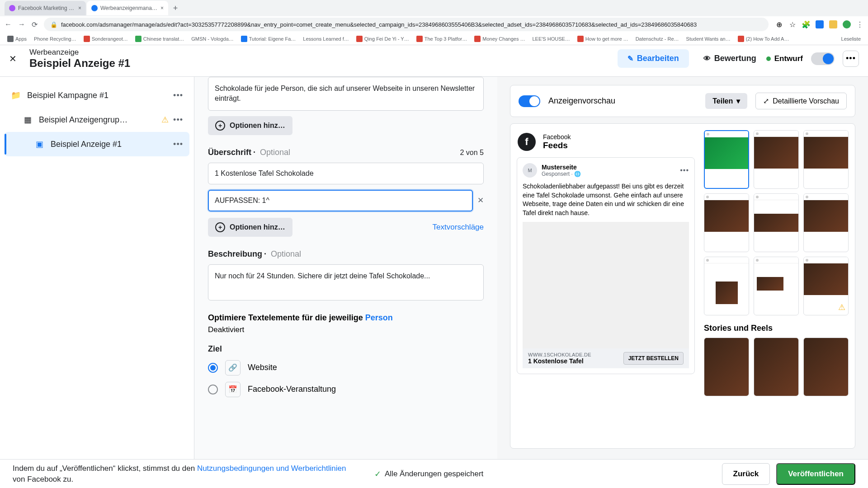  What do you see at coordinates (654, 358) in the screenshot?
I see `cta-button: JETZT BESTELLEN` at bounding box center [654, 358].